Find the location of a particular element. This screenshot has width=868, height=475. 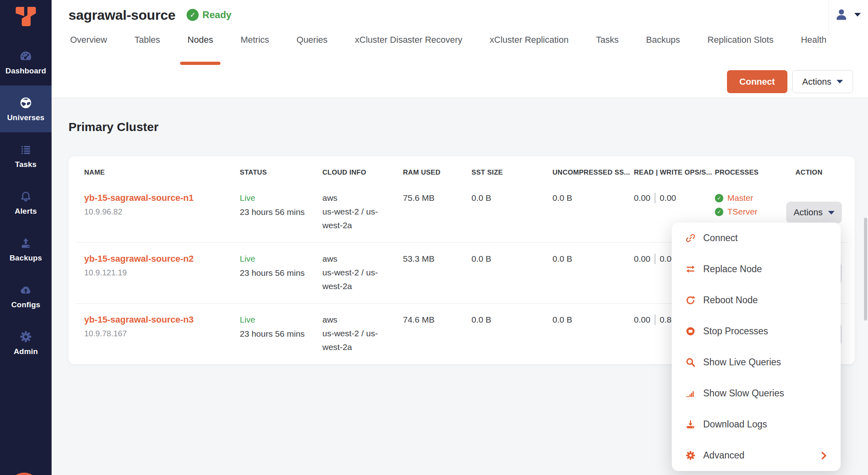

column-header-action: ACTION is located at coordinates (819, 173).